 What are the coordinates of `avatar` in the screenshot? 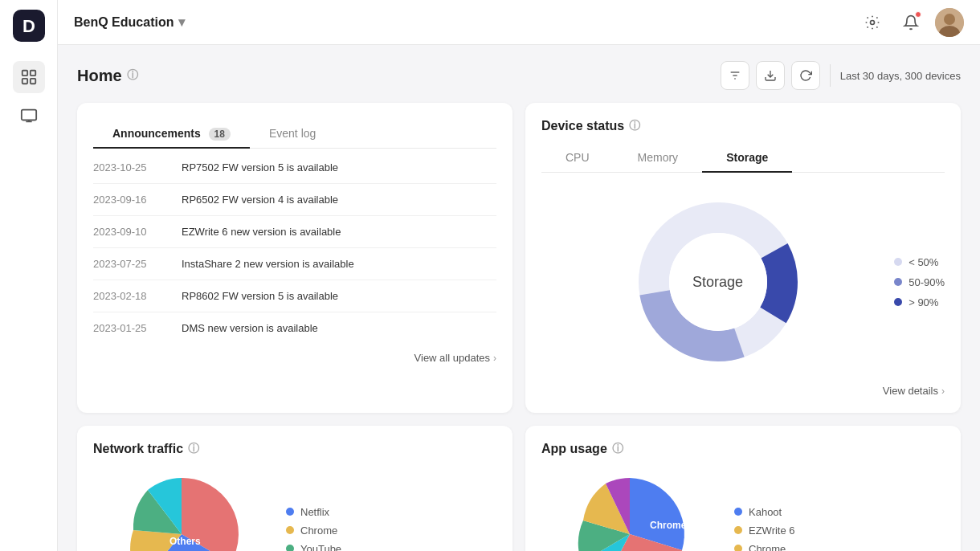 It's located at (949, 22).